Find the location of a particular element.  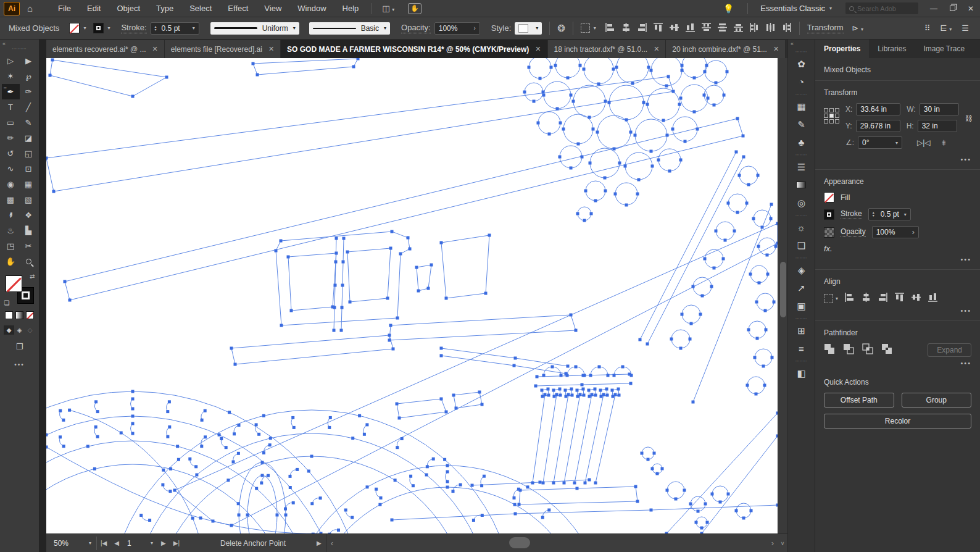

pen-tool: ✒− is located at coordinates (11, 91).